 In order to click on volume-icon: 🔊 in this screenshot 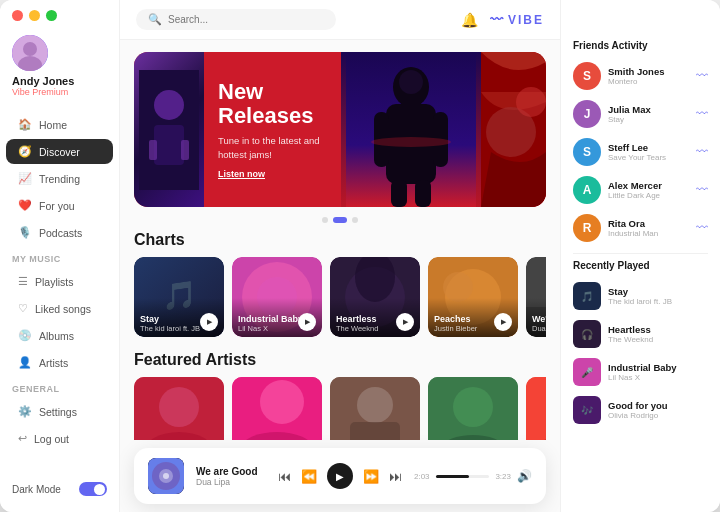, I will do `click(524, 476)`.